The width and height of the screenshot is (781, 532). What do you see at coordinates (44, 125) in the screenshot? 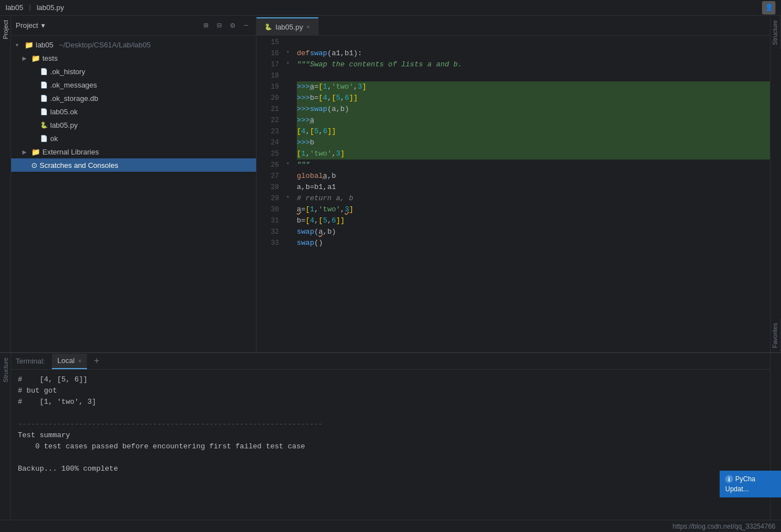
I see `lab05-py-file-icon: 🐍` at bounding box center [44, 125].